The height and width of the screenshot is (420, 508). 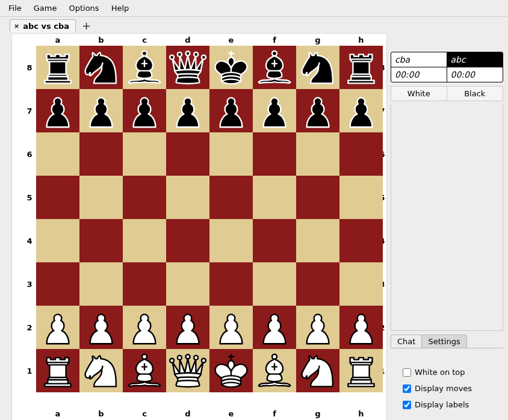 What do you see at coordinates (318, 284) in the screenshot?
I see `square-g3` at bounding box center [318, 284].